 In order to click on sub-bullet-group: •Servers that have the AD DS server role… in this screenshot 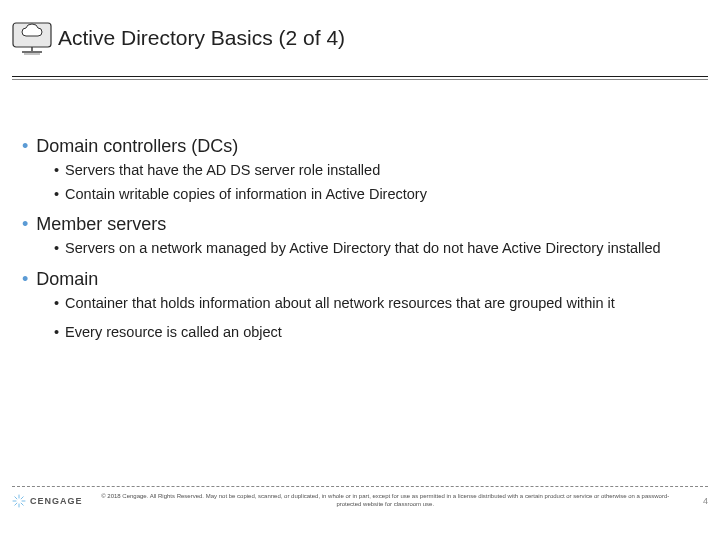, I will do `click(372, 182)`.